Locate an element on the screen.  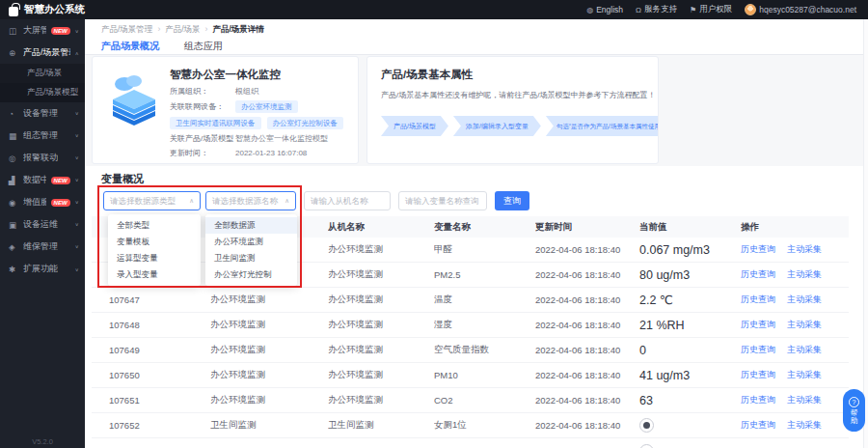
sidebar-item-product-scene-model: 产品/场景模型 is located at coordinates (42, 93).